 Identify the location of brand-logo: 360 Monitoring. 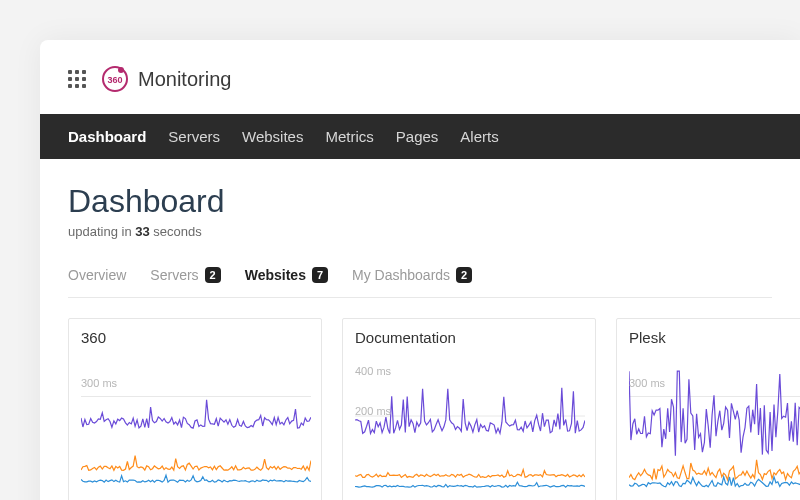
(166, 79).